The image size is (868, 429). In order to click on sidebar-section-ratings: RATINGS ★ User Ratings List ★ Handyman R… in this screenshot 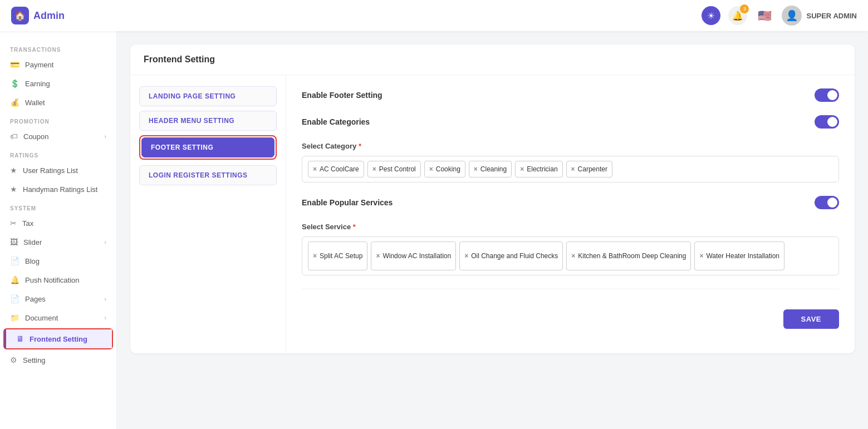, I will do `click(58, 172)`.